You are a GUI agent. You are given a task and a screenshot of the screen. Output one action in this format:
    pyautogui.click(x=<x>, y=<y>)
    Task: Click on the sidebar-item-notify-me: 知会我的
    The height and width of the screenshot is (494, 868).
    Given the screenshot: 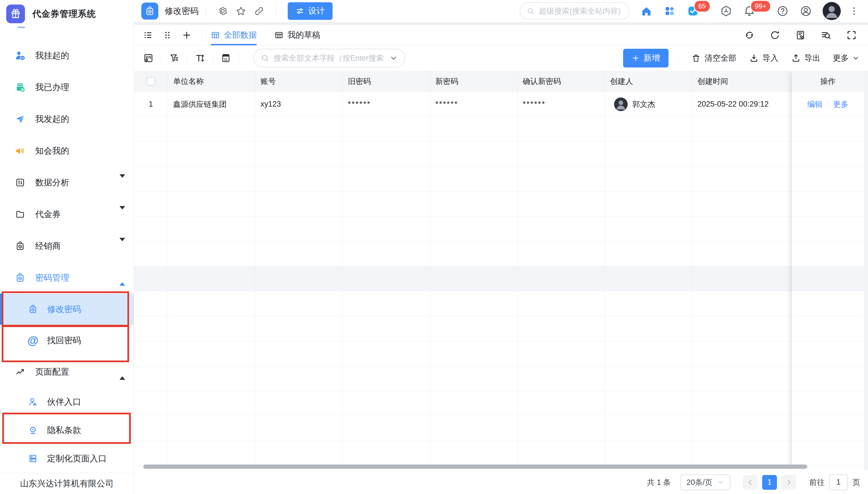 What is the action you would take?
    pyautogui.click(x=67, y=151)
    